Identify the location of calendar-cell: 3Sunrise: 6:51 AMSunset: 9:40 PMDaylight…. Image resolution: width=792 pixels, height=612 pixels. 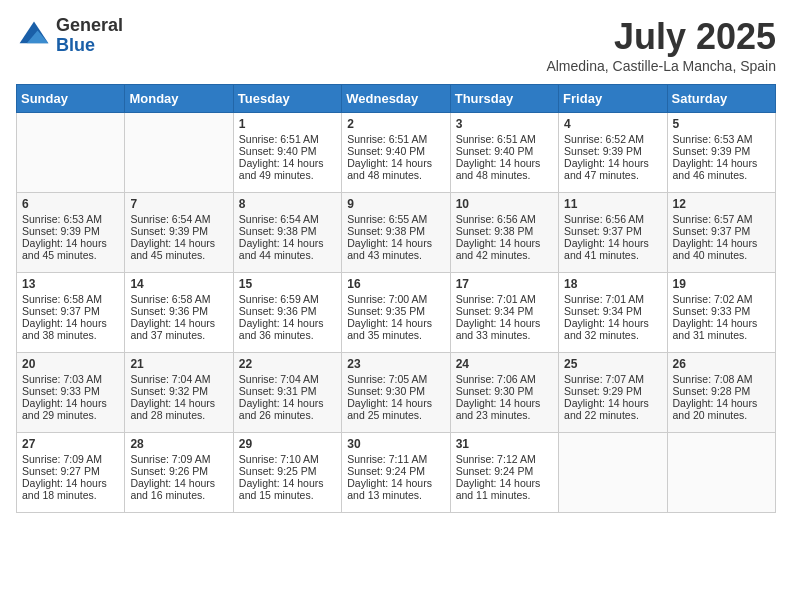
(504, 153).